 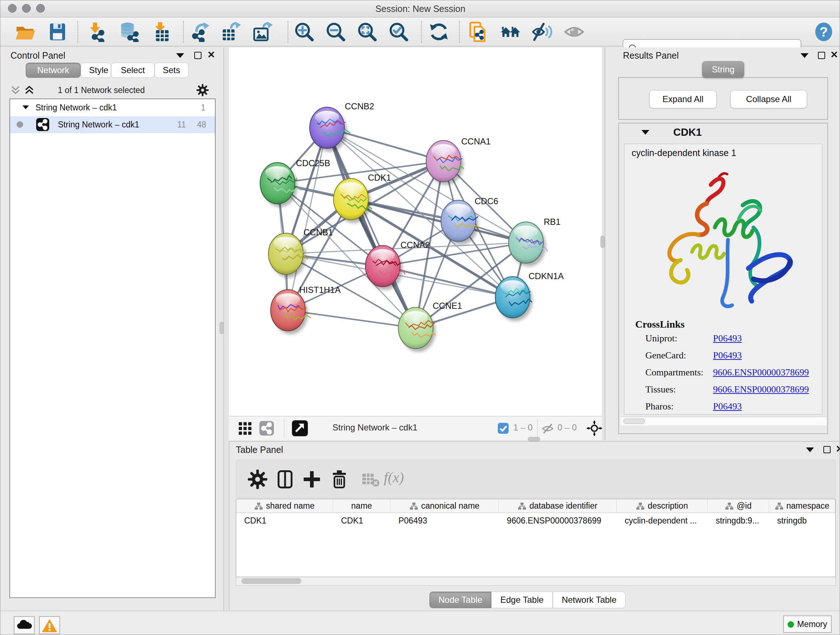 What do you see at coordinates (352, 201) in the screenshot?
I see `network-node-CDK1` at bounding box center [352, 201].